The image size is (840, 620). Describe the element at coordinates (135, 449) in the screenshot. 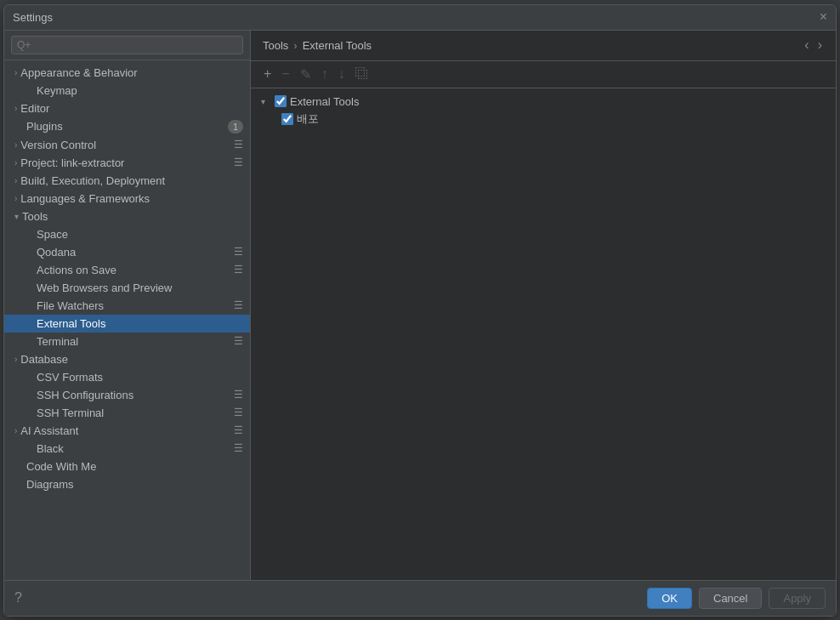

I see `sidebar-item-label-black: Black` at that location.